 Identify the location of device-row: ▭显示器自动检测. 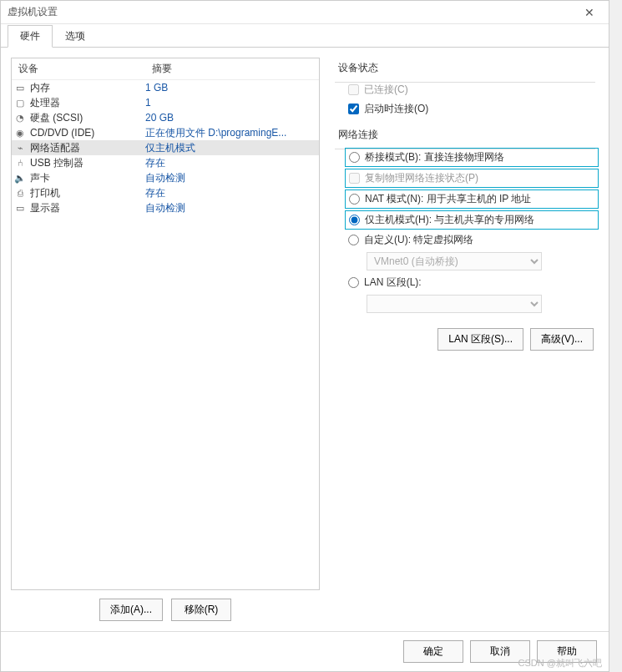
(165, 208).